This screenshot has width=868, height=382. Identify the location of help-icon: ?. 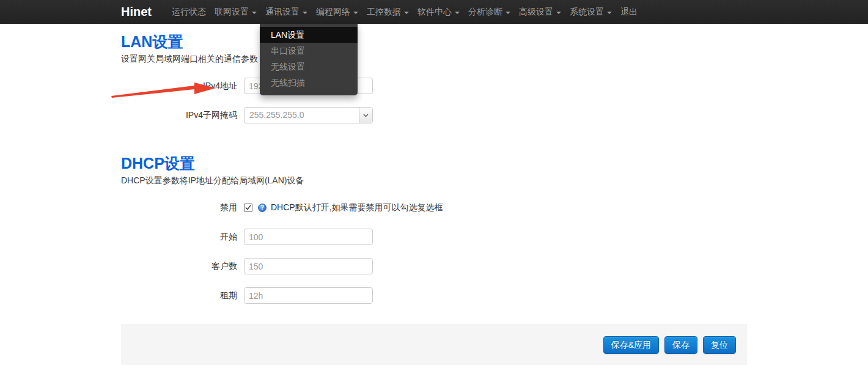
(262, 208).